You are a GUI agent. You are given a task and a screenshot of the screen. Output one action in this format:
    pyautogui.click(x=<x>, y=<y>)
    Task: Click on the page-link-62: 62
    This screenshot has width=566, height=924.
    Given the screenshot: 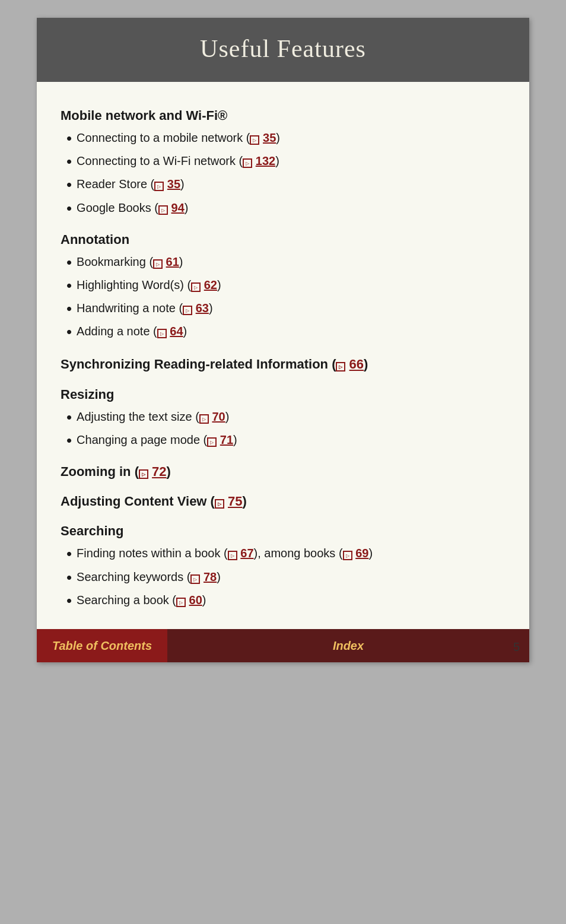 What is the action you would take?
    pyautogui.click(x=211, y=285)
    